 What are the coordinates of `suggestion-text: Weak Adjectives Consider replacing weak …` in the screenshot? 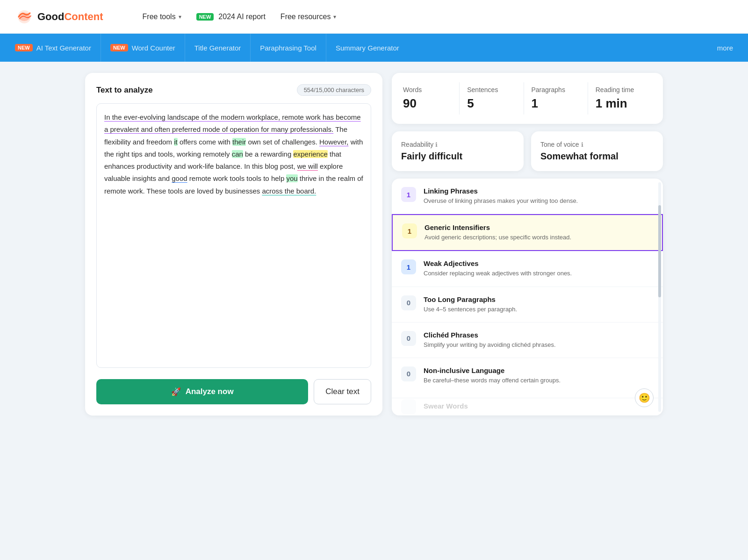 It's located at (539, 268).